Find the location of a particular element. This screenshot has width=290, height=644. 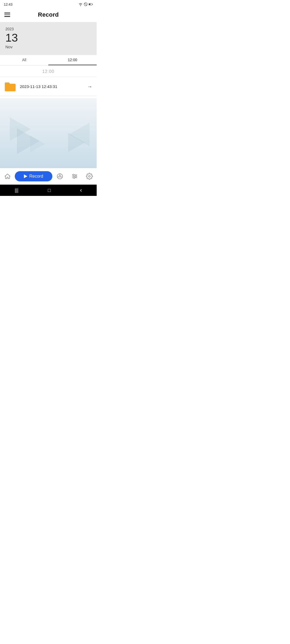

nav-steering-button is located at coordinates (60, 176).